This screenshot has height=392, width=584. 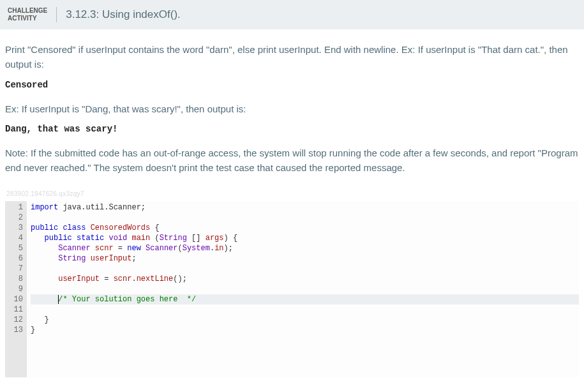 I want to click on code-line: /* Your solution goes here */, so click(x=305, y=299).